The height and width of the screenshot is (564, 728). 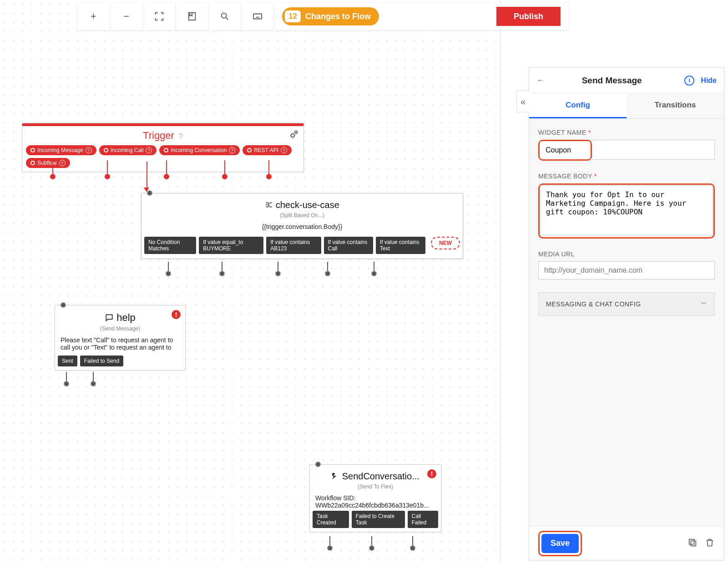 What do you see at coordinates (565, 176) in the screenshot?
I see `message-body-label: MESSAGE BODY` at bounding box center [565, 176].